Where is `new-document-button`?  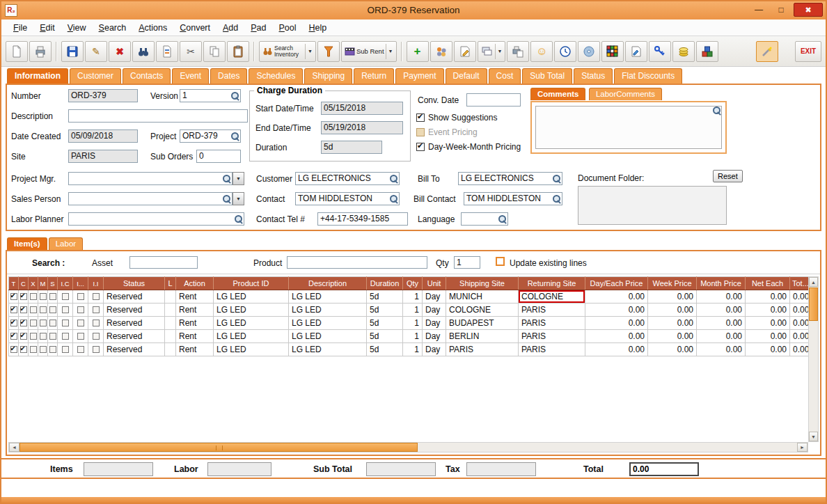 new-document-button is located at coordinates (17, 52).